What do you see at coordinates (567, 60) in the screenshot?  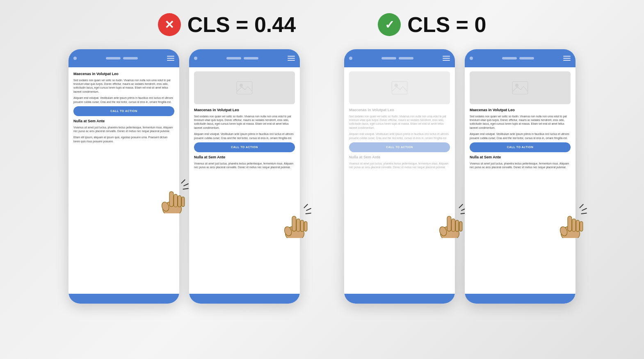 I see `menu-bar12` at bounding box center [567, 60].